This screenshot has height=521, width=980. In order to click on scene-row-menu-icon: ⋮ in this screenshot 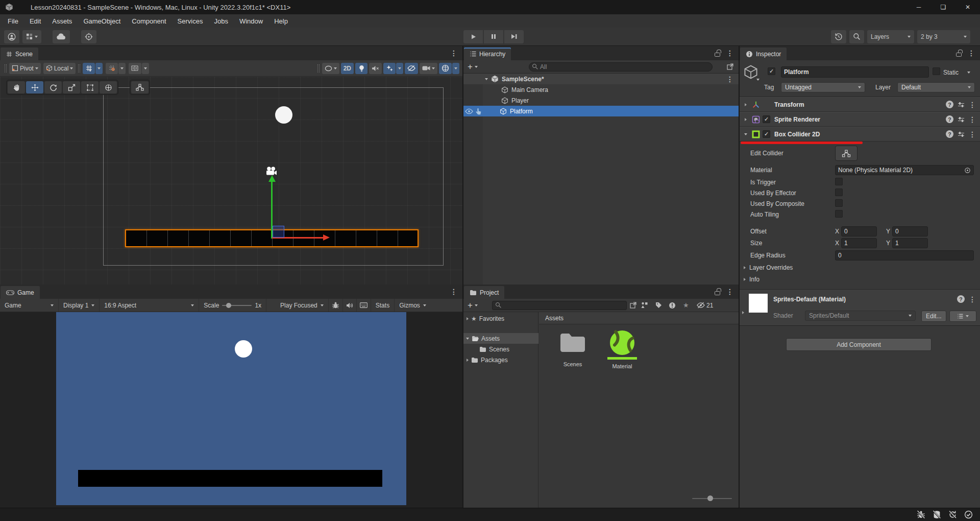, I will do `click(730, 79)`.